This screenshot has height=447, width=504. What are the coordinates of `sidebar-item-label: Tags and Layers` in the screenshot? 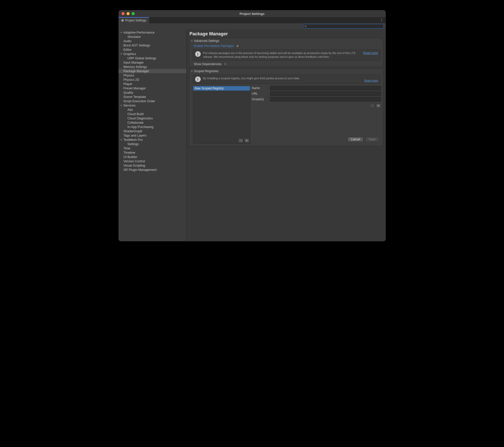 It's located at (135, 136).